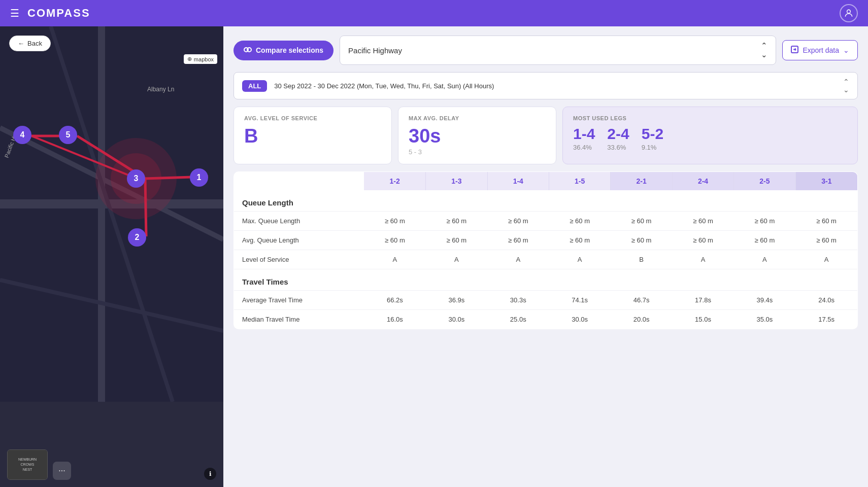 Image resolution: width=868 pixels, height=487 pixels. Describe the element at coordinates (248, 51) in the screenshot. I see `compare-icon` at that location.